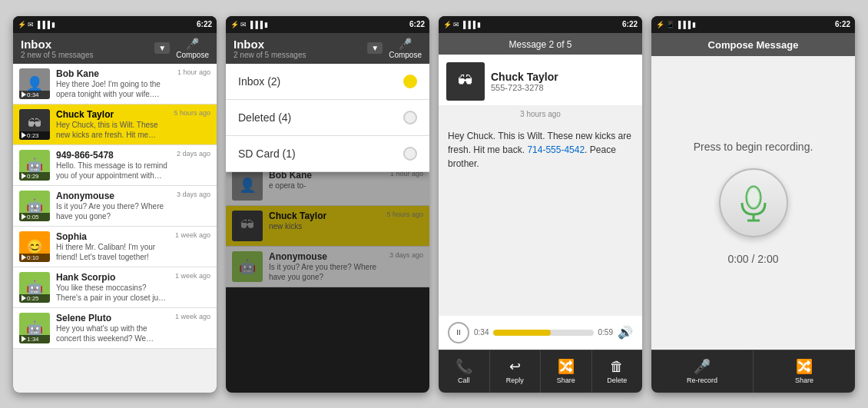 Image resolution: width=868 pixels, height=408 pixels. Describe the element at coordinates (192, 113) in the screenshot. I see `msg-time-chuck: 5 hours ago` at that location.